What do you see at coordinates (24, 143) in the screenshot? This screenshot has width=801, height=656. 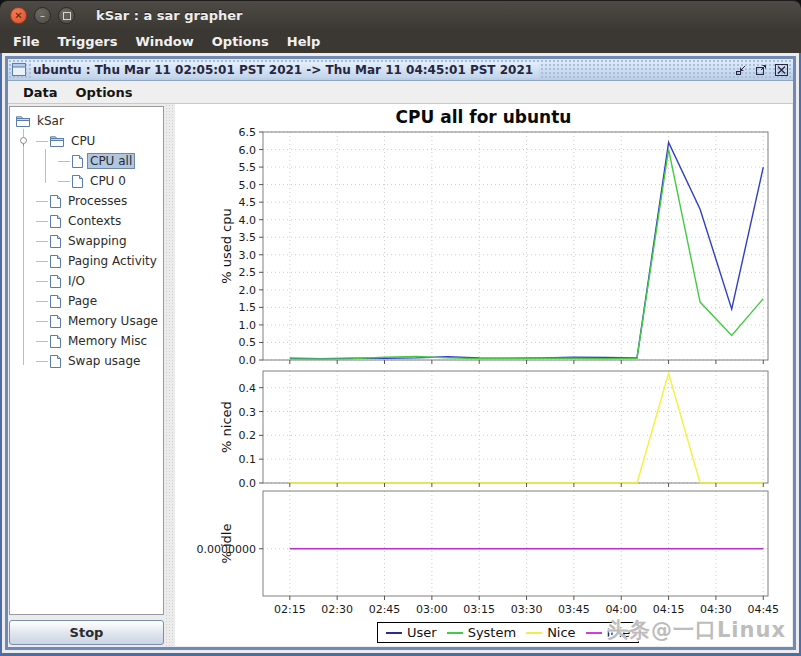 I see `tree-expand-handle` at bounding box center [24, 143].